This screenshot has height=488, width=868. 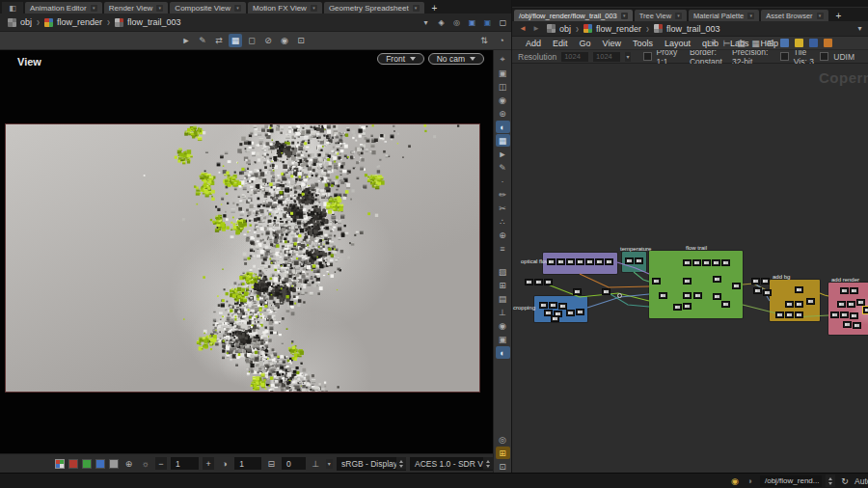 What do you see at coordinates (219, 41) in the screenshot?
I see `move-tool-icon: ⇄` at bounding box center [219, 41].